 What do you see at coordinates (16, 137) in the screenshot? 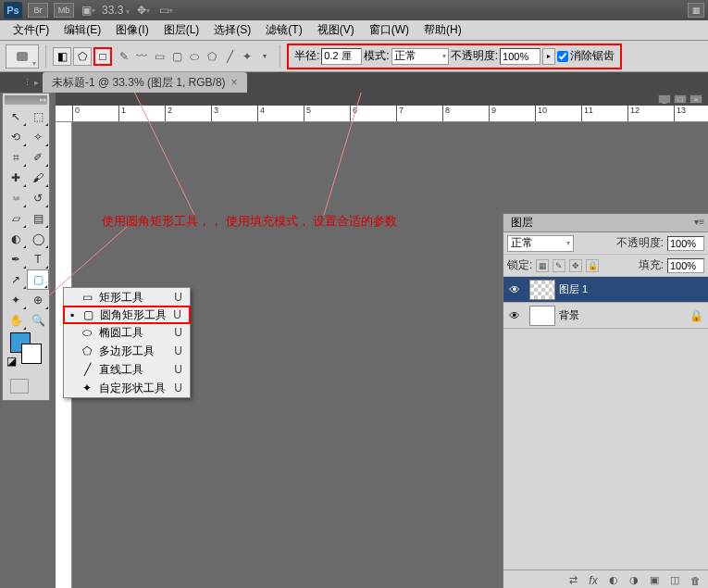
I see `lasso-tool: ⟲` at bounding box center [16, 137].